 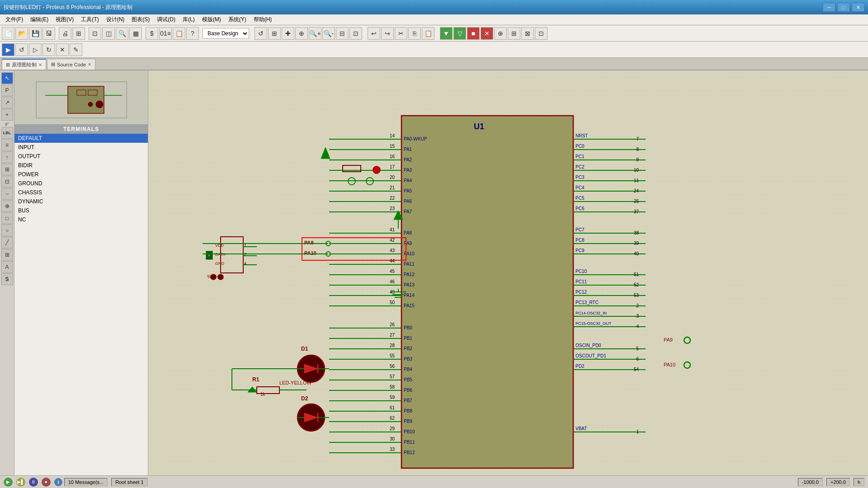 I want to click on grid-button: ⊞, so click(x=274, y=33).